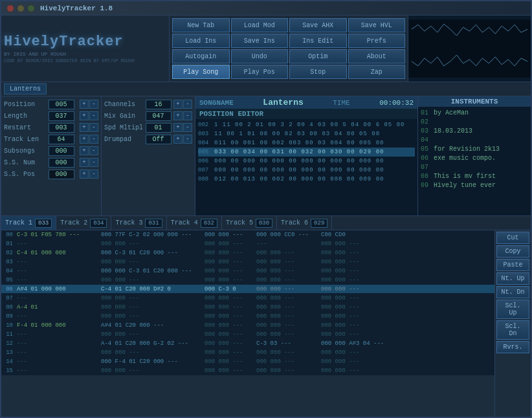  Describe the element at coordinates (94, 162) in the screenshot. I see `ss-num-down: -` at that location.